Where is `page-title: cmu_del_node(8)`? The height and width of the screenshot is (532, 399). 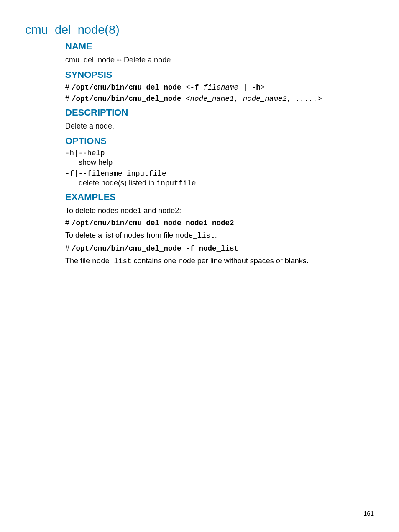
page-title: cmu_del_node(8) is located at coordinates (200, 30).